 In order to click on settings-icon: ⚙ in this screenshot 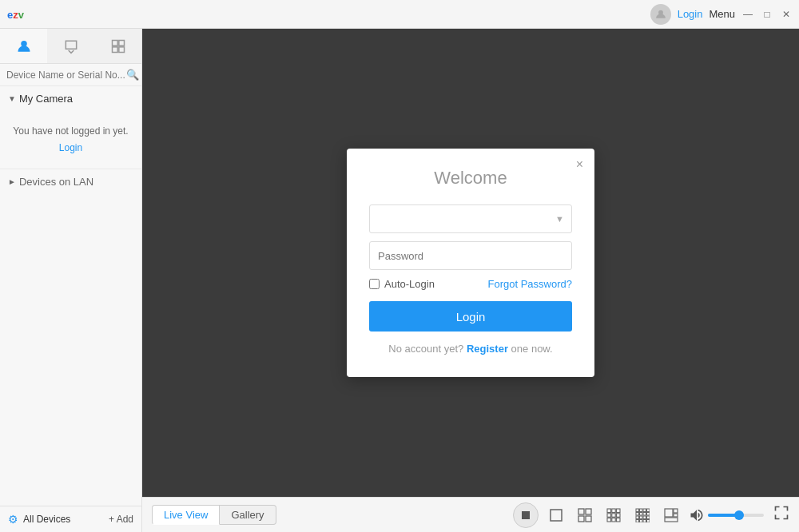, I will do `click(13, 519)`.